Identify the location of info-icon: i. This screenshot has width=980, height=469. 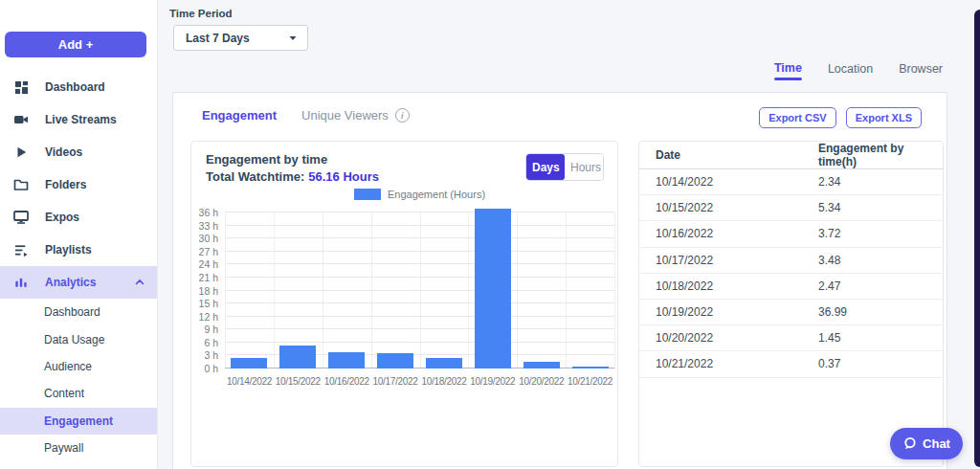
(402, 115).